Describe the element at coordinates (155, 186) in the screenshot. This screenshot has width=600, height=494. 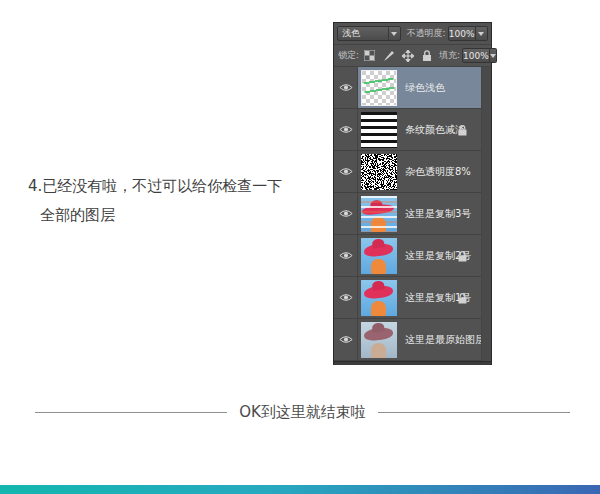
I see `note-line-1: 4.已经没有啦，不过可以给你检查一下` at that location.